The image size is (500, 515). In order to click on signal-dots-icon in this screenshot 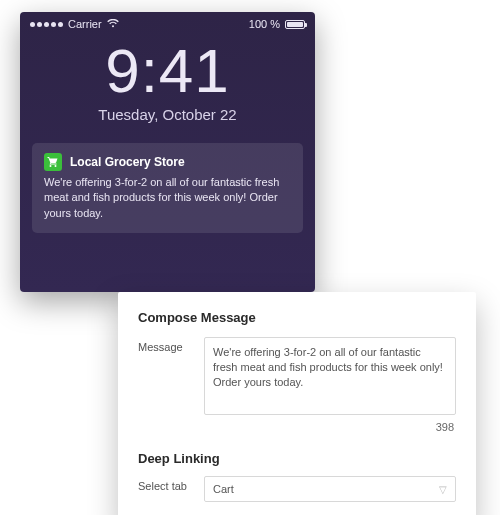, I will do `click(46, 24)`.